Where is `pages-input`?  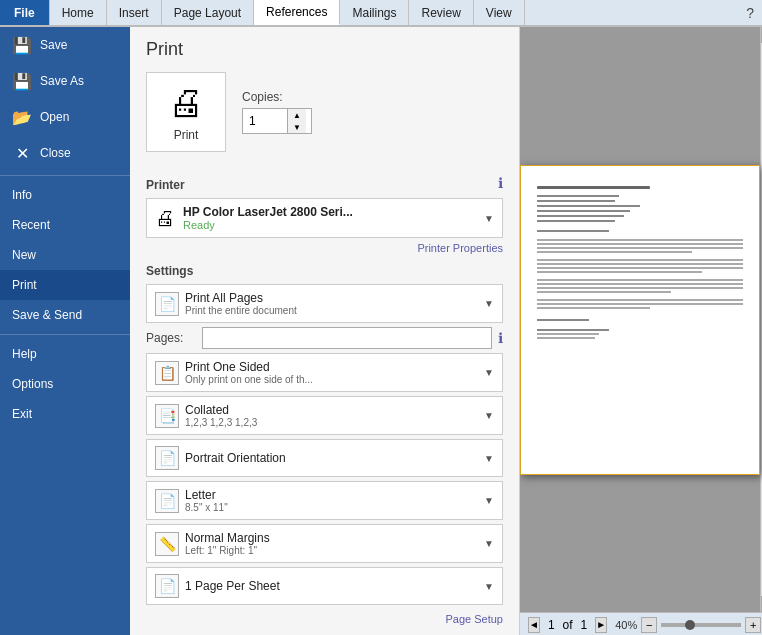
pages-input is located at coordinates (347, 338).